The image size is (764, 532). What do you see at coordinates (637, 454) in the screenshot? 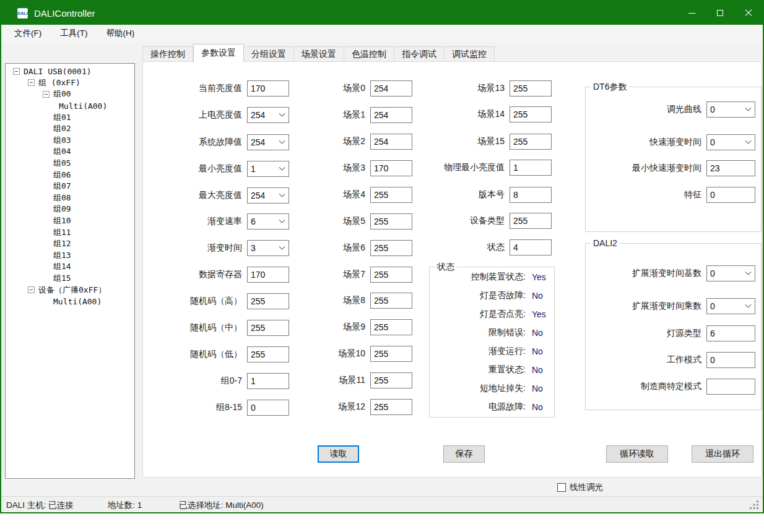
I see `loop-read-button: 循环读取` at bounding box center [637, 454].